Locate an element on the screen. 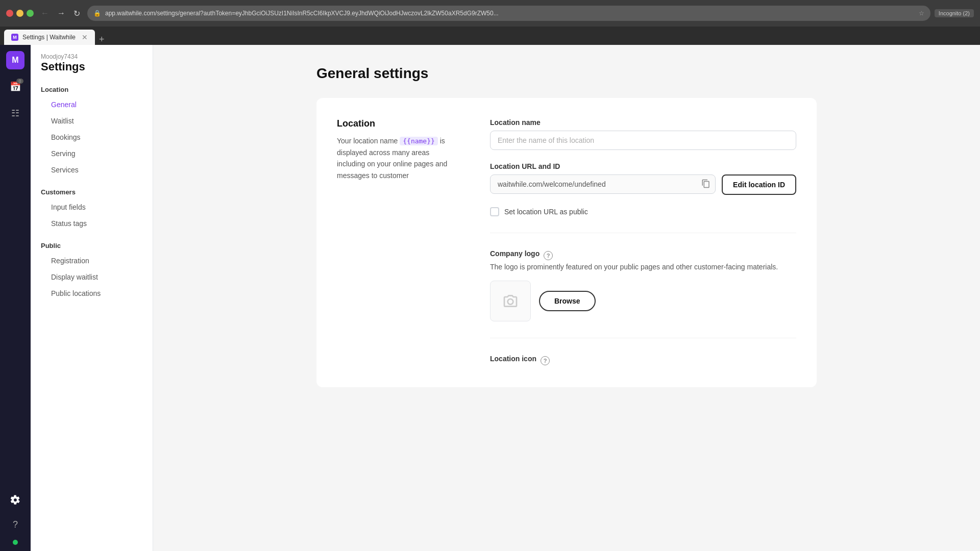 This screenshot has height=551, width=980. url-input-wrap is located at coordinates (603, 185).